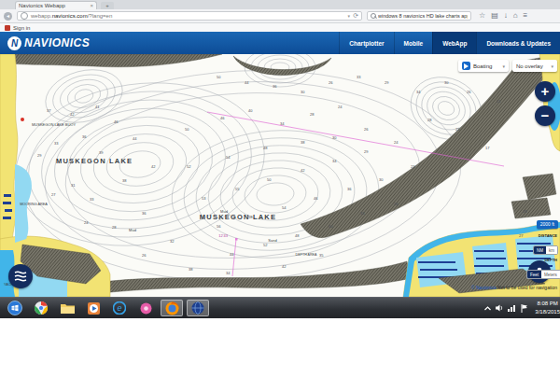 Image resolution: width=560 pixels, height=392 pixels. I want to click on chrome-icon, so click(41, 308).